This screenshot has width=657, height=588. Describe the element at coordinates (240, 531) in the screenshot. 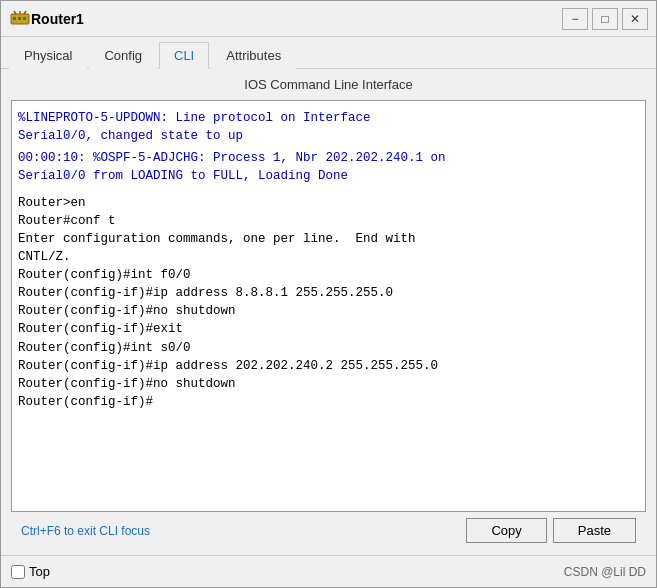

I see `shortcut-hint: Ctrl+F6 to exit CLI focus` at that location.